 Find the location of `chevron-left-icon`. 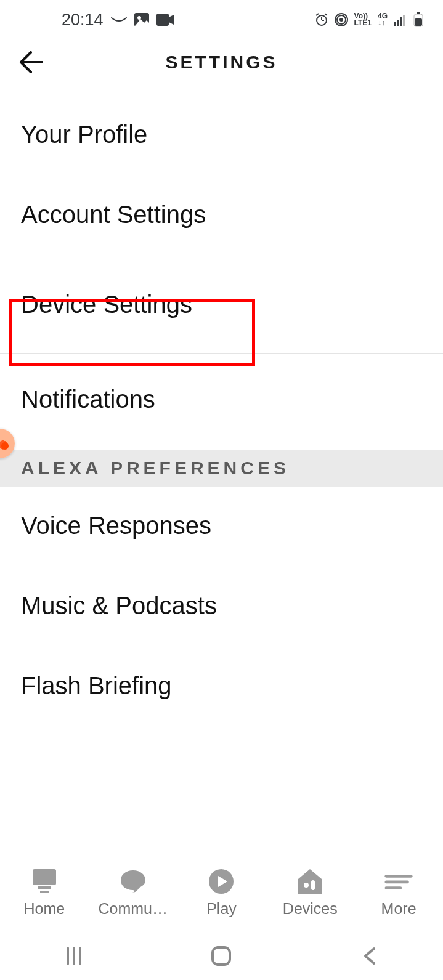

chevron-left-icon is located at coordinates (369, 956).